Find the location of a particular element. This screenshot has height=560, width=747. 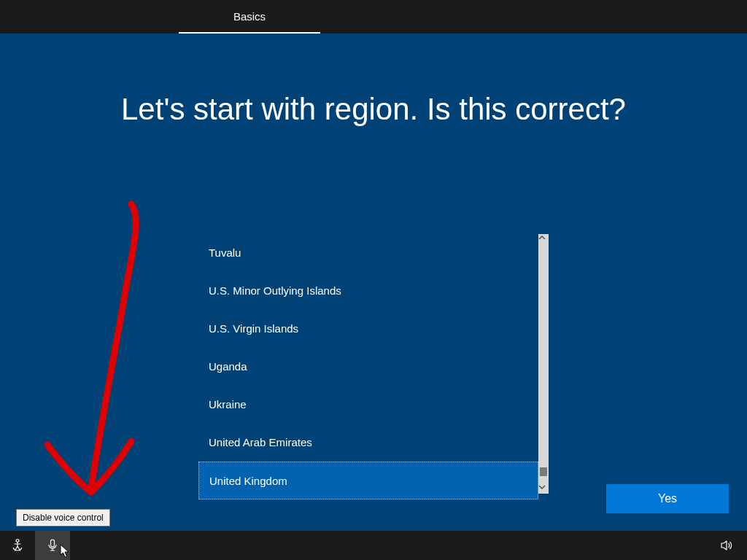

region-item: United Arab Emirates is located at coordinates (368, 443).